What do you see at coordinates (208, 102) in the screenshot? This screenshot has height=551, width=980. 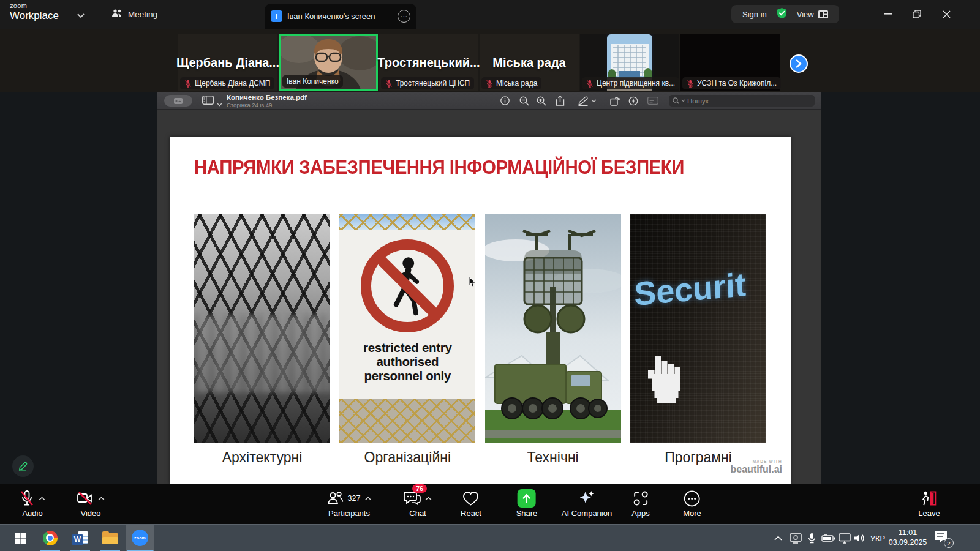 I see `sidebar-toggle-button` at bounding box center [208, 102].